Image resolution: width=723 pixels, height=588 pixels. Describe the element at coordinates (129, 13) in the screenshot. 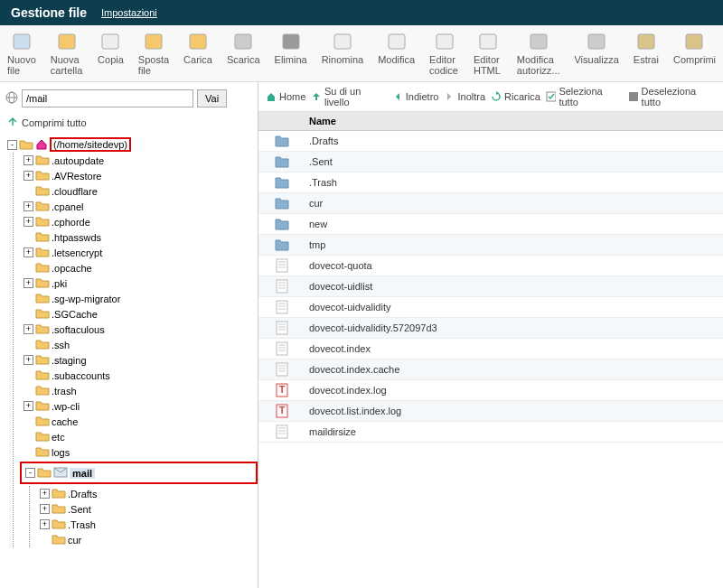

I see `settings-link: Impostazioni` at that location.